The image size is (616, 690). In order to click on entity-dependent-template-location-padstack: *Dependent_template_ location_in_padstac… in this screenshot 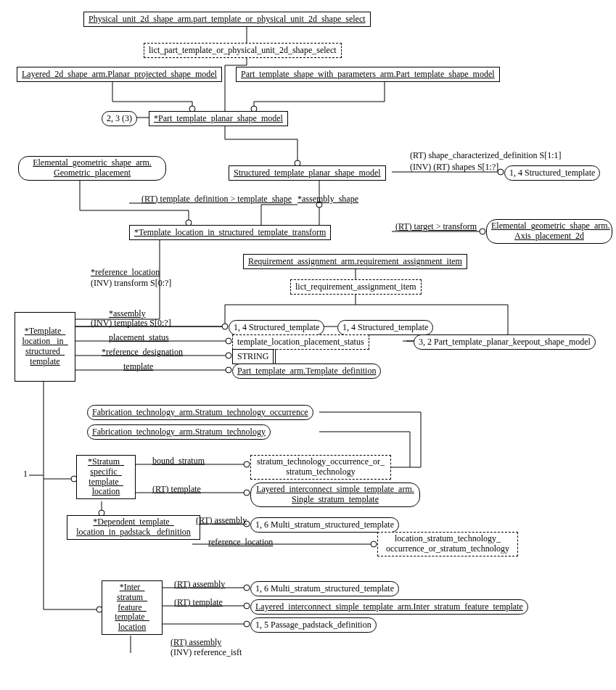, I will do `click(134, 527)`.